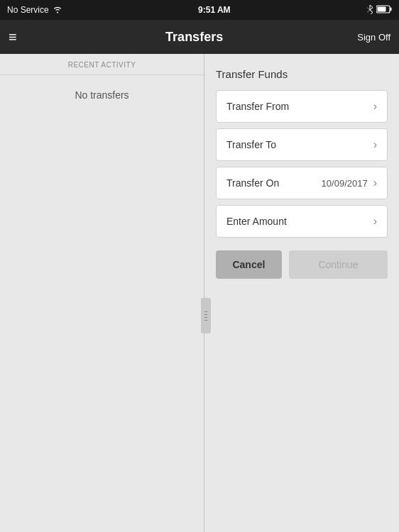 This screenshot has width=399, height=532. Describe the element at coordinates (302, 221) in the screenshot. I see `enter-amount-row: Enter Amount ›` at that location.